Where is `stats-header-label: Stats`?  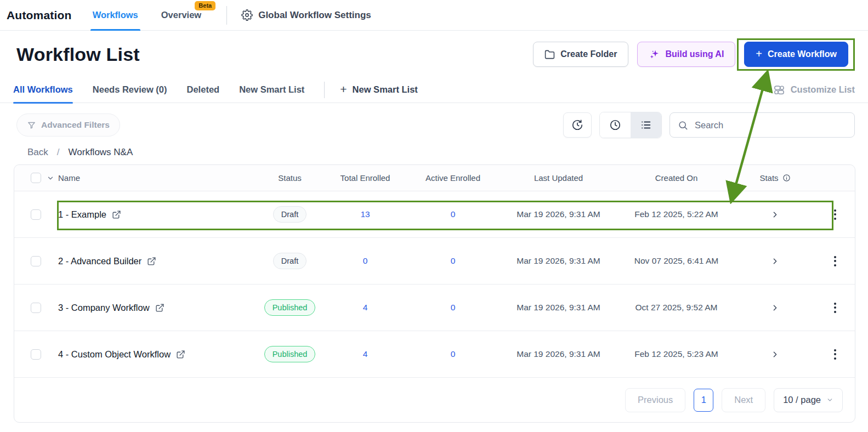
stats-header-label: Stats is located at coordinates (769, 178).